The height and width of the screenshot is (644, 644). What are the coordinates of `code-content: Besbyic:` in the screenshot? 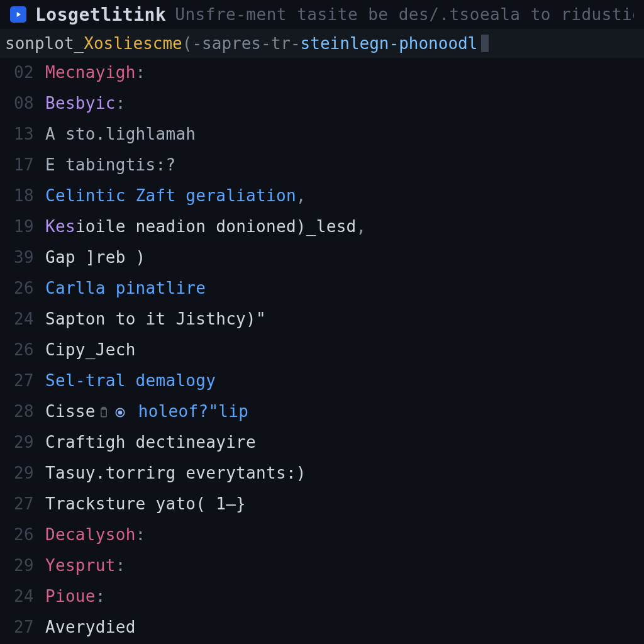 It's located at (86, 103).